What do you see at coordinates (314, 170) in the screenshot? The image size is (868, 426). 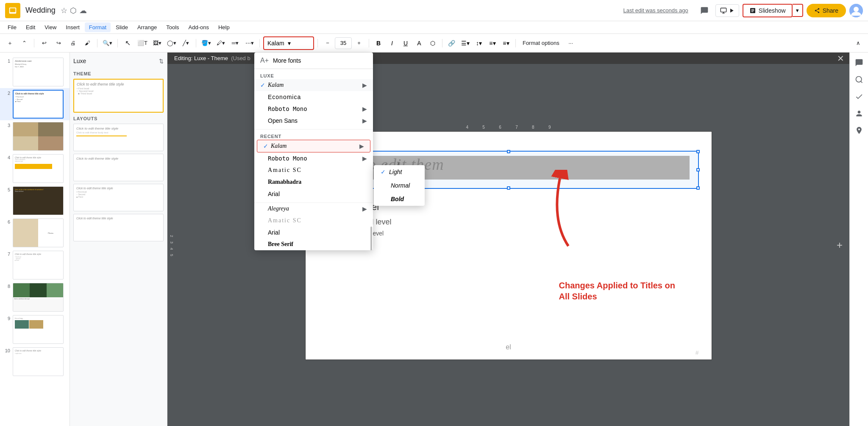 I see `font-item-amatic-sc: ✓ Amatic SC` at bounding box center [314, 170].